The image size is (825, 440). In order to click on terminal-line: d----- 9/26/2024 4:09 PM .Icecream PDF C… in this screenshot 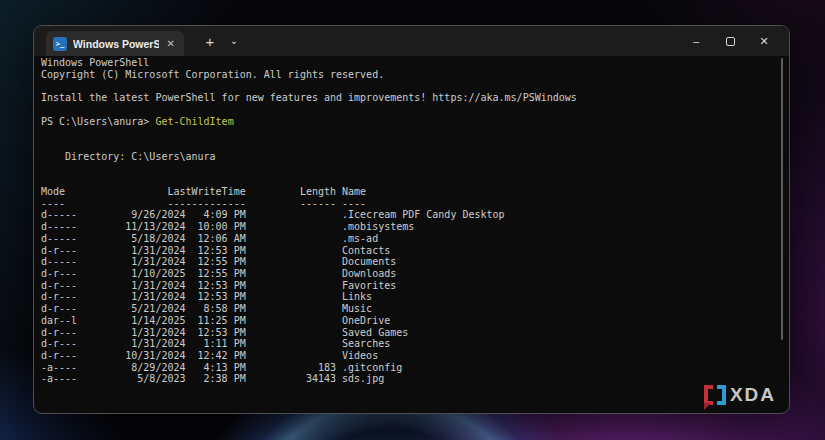, I will do `click(273, 214)`.